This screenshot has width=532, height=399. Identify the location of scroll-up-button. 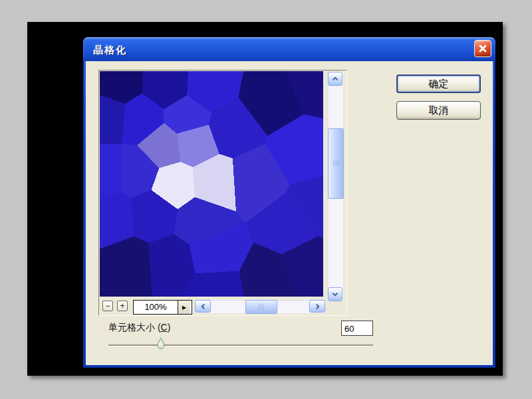
(335, 78).